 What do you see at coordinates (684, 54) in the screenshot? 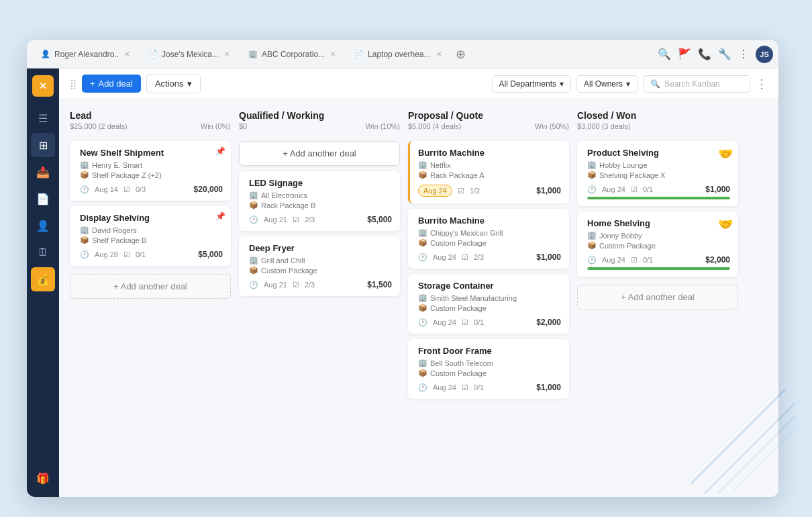
I see `flag-icon: 🚩` at bounding box center [684, 54].